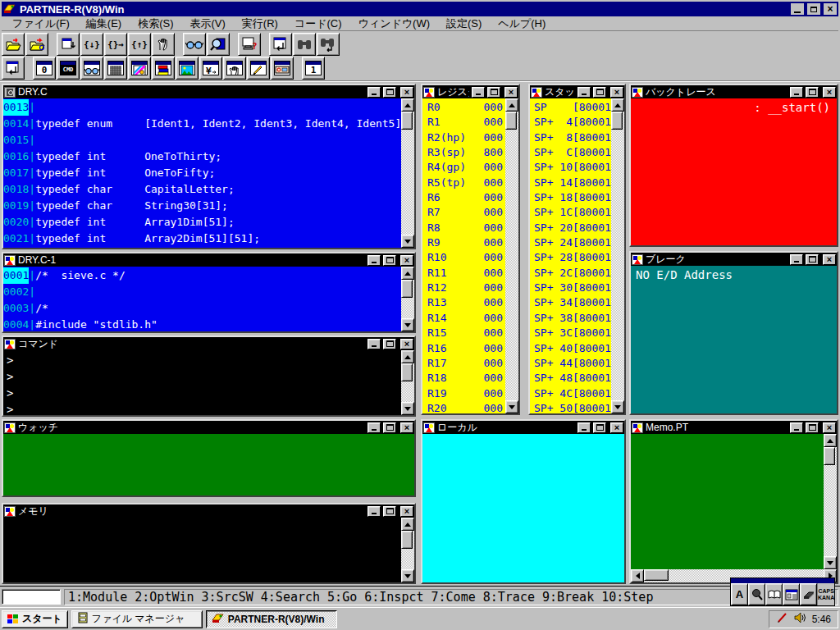 The width and height of the screenshot is (840, 630). Describe the element at coordinates (584, 92) in the screenshot. I see `stack-minimize-button` at that location.